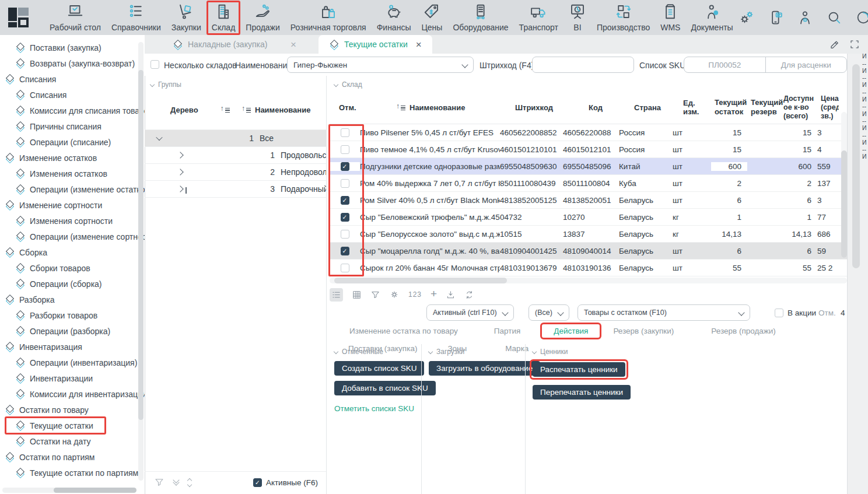 The width and height of the screenshot is (868, 494). I want to click on table-row: Подгузники детские одноразовые разм 6955…, so click(588, 167).